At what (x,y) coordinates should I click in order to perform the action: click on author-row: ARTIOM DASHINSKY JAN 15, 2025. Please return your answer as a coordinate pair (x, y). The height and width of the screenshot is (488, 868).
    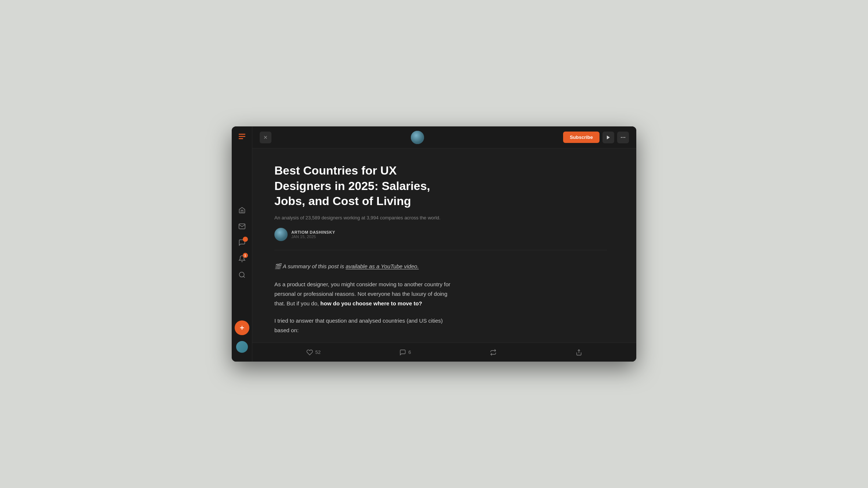
    Looking at the image, I should click on (441, 239).